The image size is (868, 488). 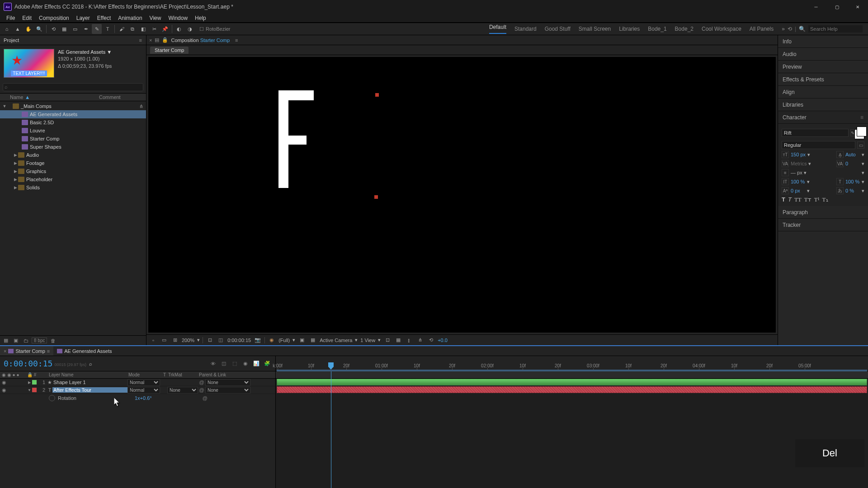 I want to click on font-style-input, so click(x=818, y=145).